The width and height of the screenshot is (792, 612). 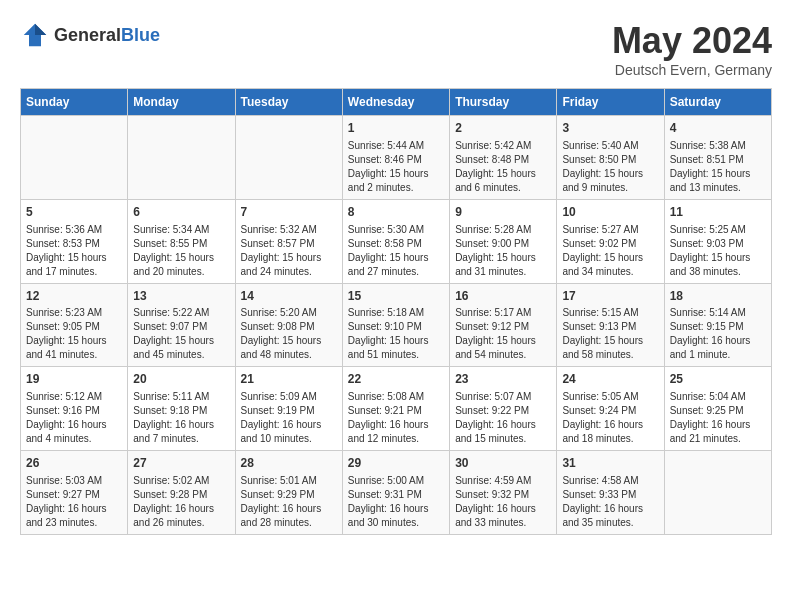 I want to click on day-info: Sunrise: 5:28 AM, so click(x=503, y=230).